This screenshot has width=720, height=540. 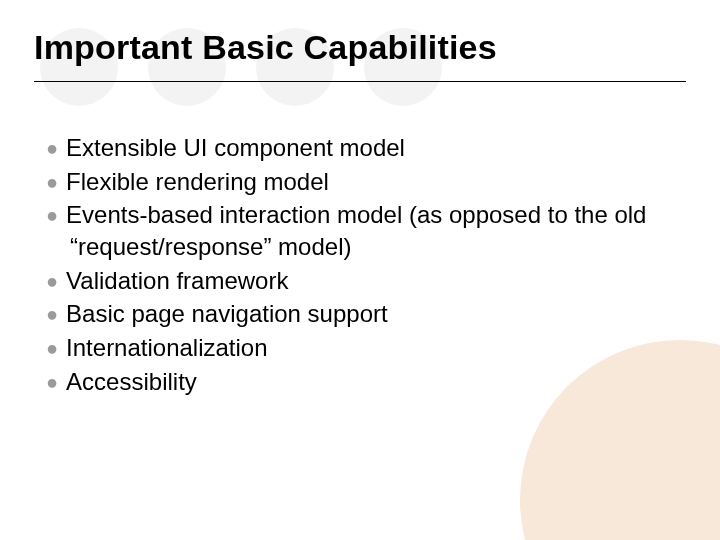 I want to click on list-item: ●Validation framework, so click(x=366, y=281).